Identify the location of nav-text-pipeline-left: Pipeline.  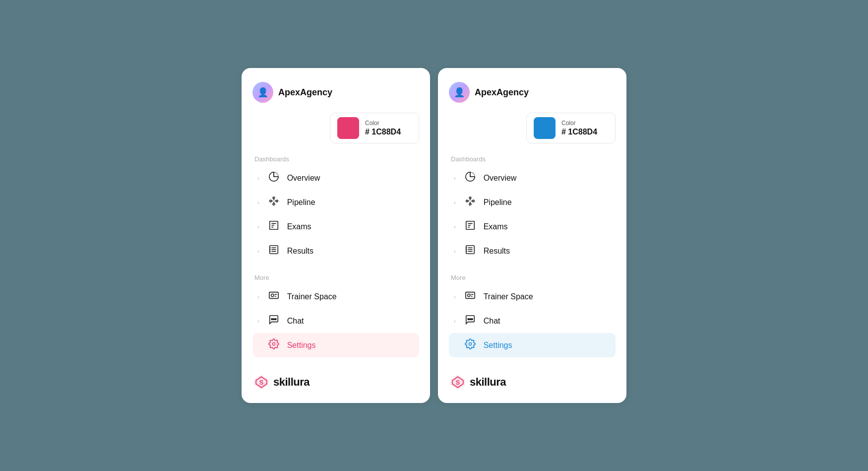
(302, 202).